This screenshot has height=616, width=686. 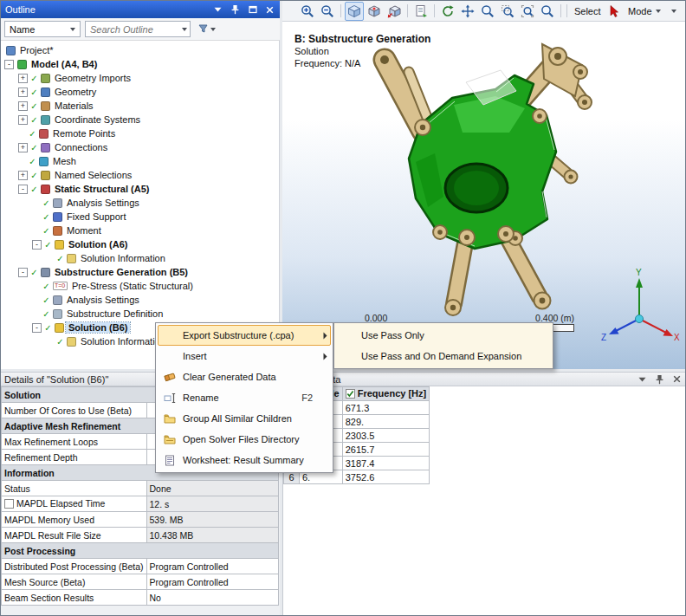 What do you see at coordinates (244, 418) in the screenshot?
I see `menu-item-group-all-similar-children: Group All Similar Children` at bounding box center [244, 418].